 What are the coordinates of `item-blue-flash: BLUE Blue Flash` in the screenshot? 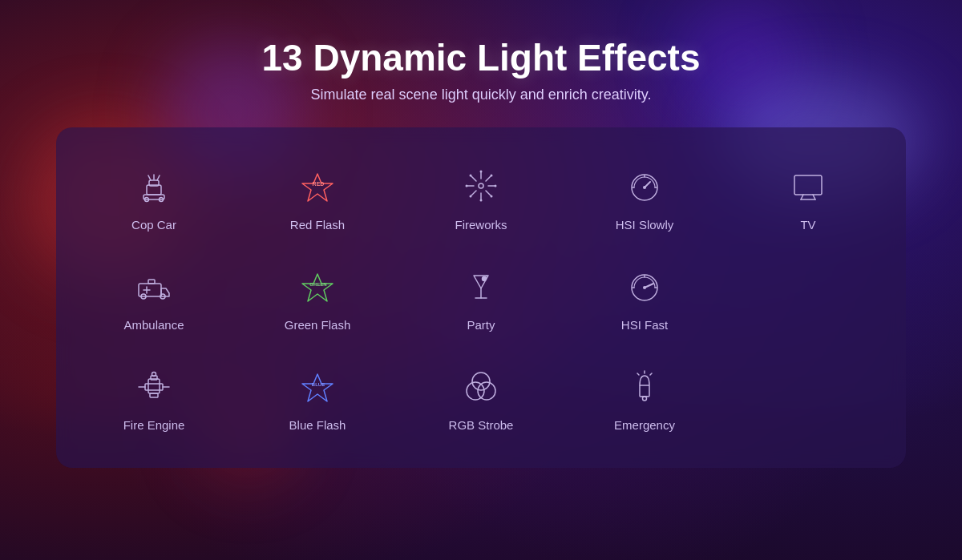 It's located at (317, 397).